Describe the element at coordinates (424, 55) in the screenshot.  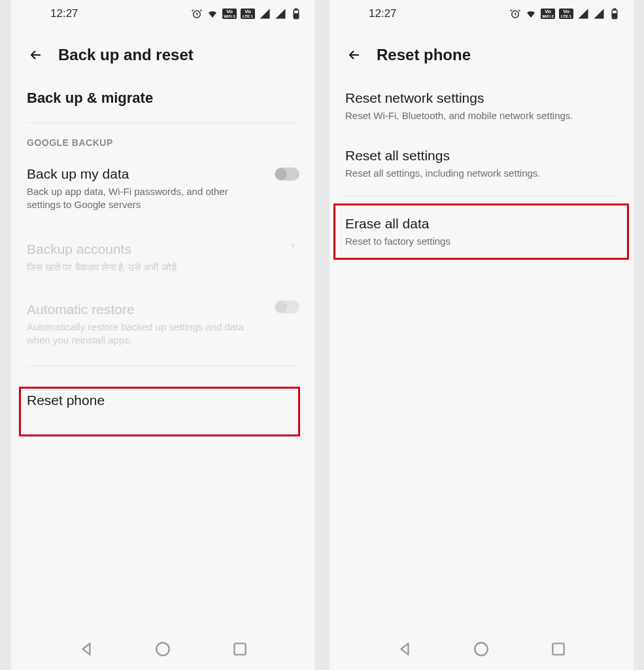
I see `page-title: Reset phone` at that location.